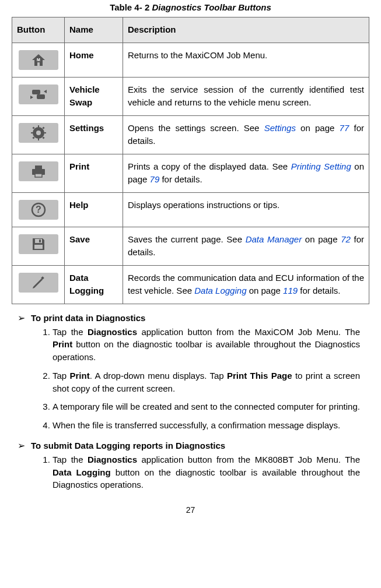  Describe the element at coordinates (246, 173) in the screenshot. I see `button-description-cell: Prints a copy of the displayed data. See…` at that location.